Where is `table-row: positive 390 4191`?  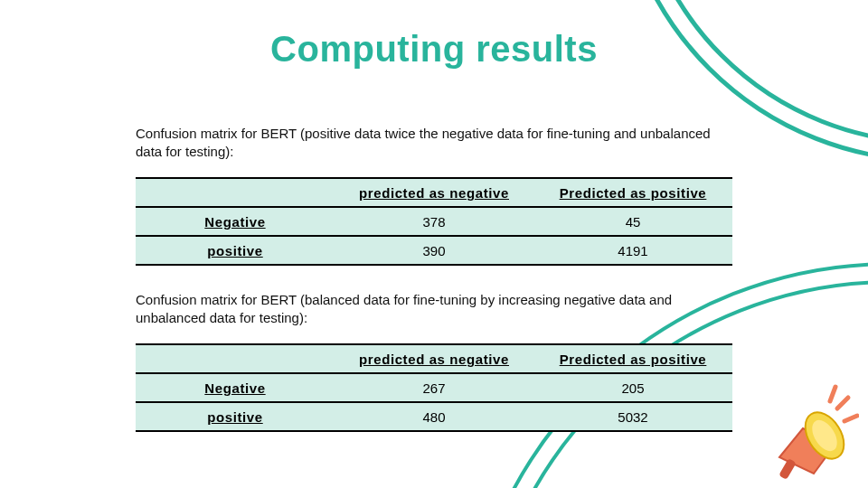 table-row: positive 390 4191 is located at coordinates (434, 250).